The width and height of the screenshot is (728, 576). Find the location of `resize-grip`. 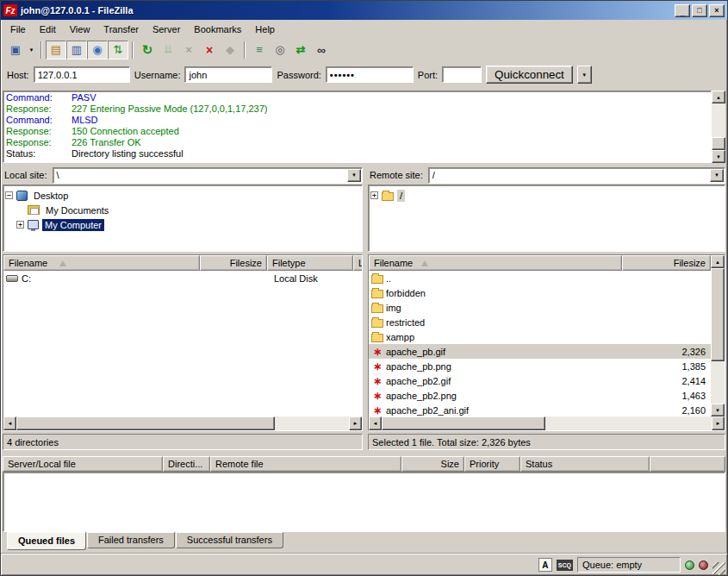

resize-grip is located at coordinates (719, 569).